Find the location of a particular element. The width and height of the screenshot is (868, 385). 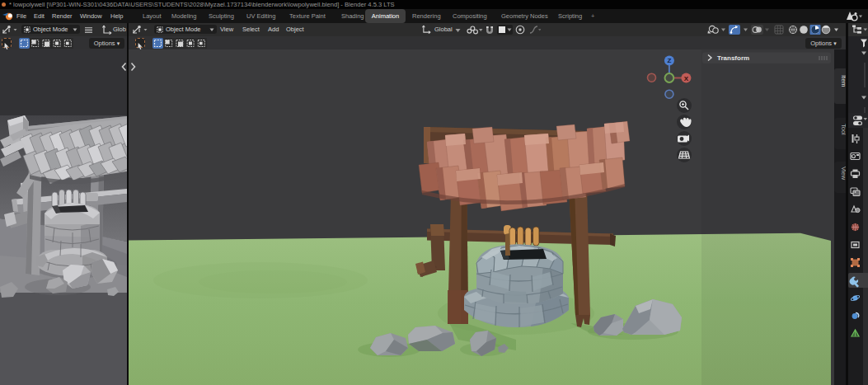

svg-text: Transform is located at coordinates (734, 58).